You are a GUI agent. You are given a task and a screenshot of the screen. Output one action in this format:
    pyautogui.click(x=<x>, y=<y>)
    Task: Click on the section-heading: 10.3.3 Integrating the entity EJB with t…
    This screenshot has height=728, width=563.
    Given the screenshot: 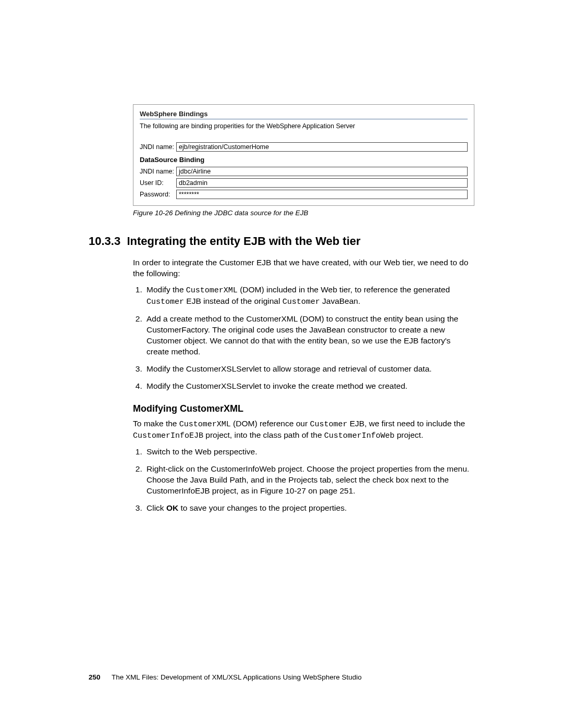 What is the action you would take?
    pyautogui.click(x=282, y=241)
    